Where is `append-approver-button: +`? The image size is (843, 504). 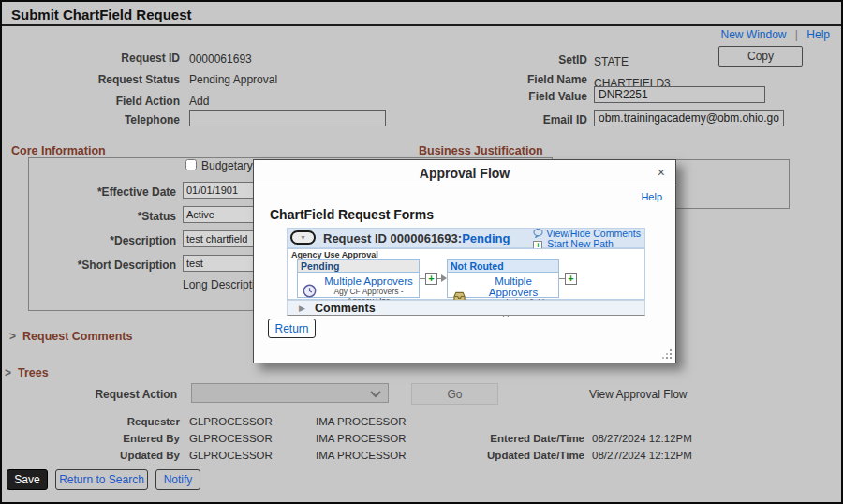
append-approver-button: + is located at coordinates (571, 279).